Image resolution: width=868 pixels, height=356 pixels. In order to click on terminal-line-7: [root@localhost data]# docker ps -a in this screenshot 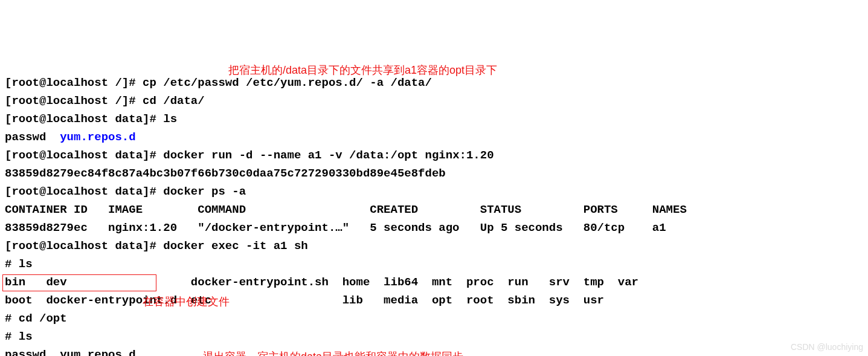, I will do `click(434, 192)`.